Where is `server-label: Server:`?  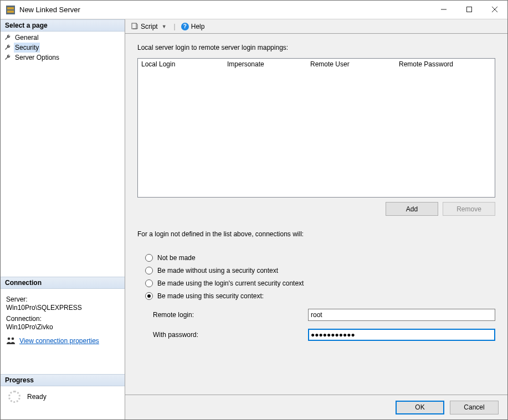
server-label: Server: is located at coordinates (63, 299).